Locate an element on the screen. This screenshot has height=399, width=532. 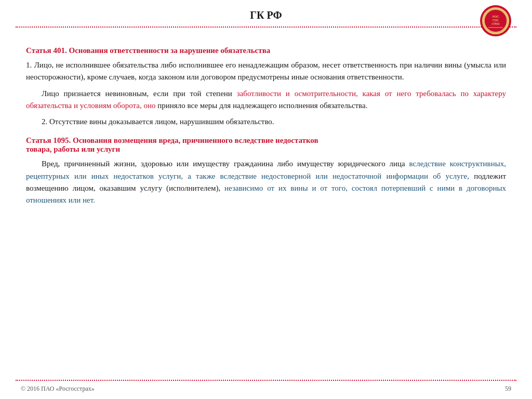
article-401-para2: Лицо признается невиновным, если при той… is located at coordinates (266, 100).